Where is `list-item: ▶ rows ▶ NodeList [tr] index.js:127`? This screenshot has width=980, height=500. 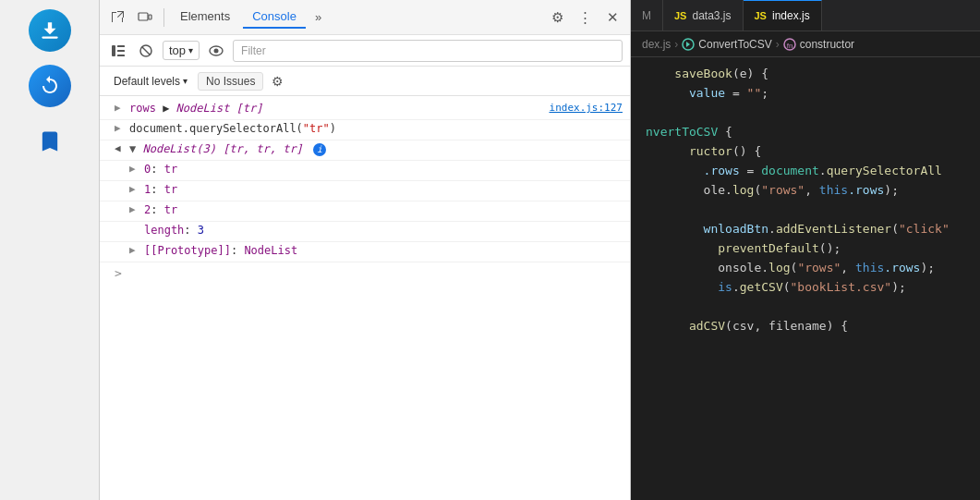 list-item: ▶ rows ▶ NodeList [tr] index.js:127 is located at coordinates (365, 110).